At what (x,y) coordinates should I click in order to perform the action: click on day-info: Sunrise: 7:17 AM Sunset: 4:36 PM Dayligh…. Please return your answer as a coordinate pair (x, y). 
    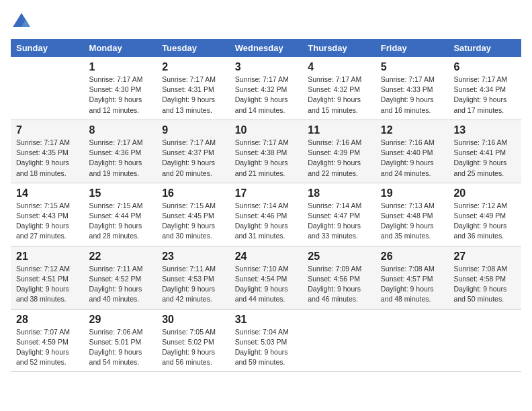
    Looking at the image, I should click on (121, 158).